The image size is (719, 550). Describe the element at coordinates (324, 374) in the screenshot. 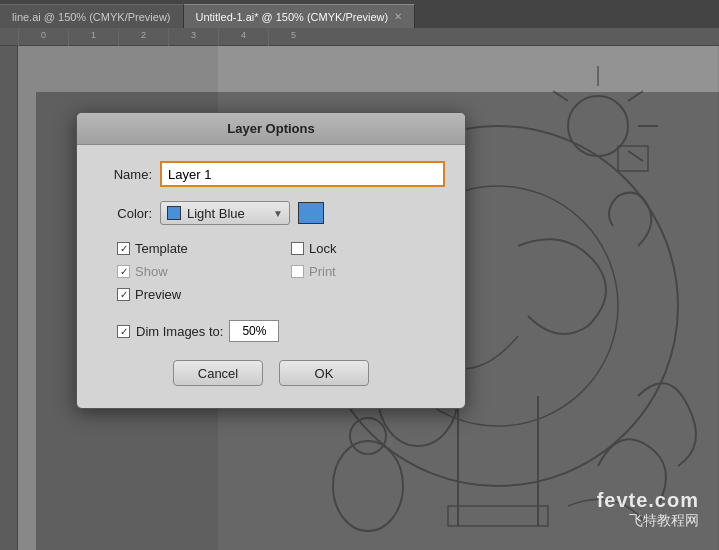

I see `ok-button-label: OK` at that location.